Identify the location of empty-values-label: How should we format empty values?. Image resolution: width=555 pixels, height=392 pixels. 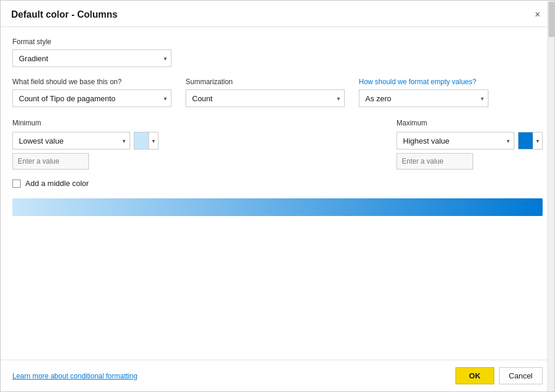
(424, 82).